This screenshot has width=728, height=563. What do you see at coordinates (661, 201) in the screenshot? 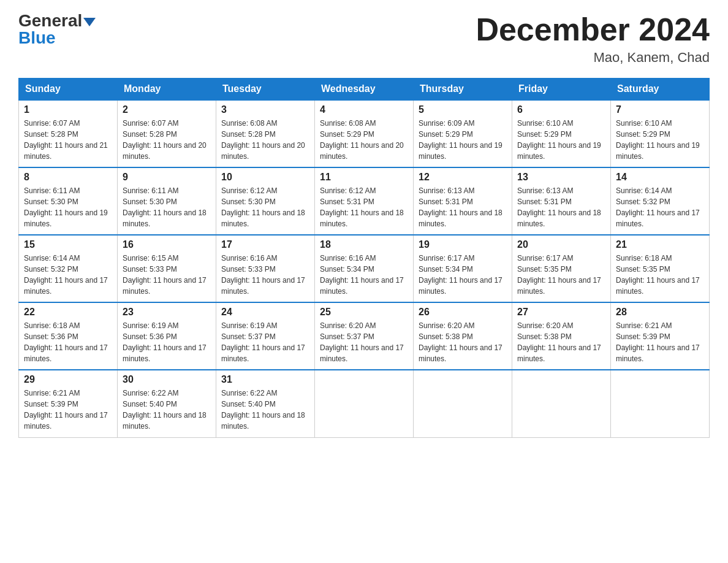
I see `calendar-cell: 14 Sunrise: 6:14 AM Sunset: 5:32 PM Dayl…` at bounding box center [661, 201].